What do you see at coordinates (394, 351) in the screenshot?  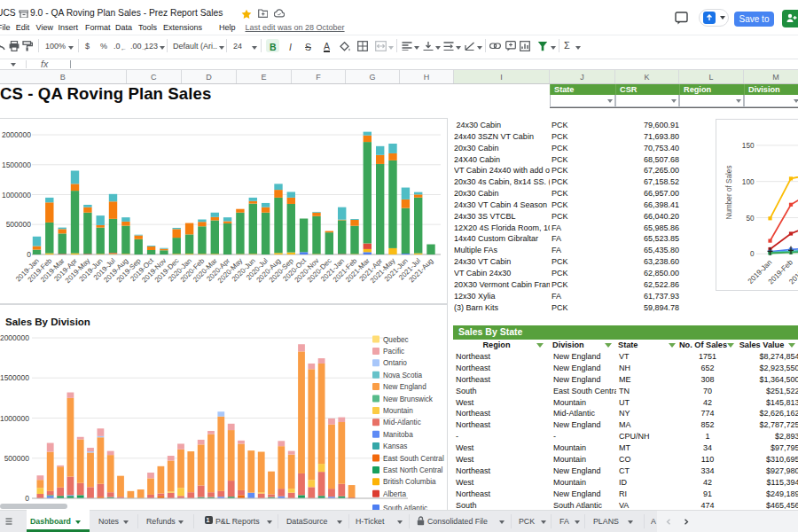 I see `svg-text: Pacific` at bounding box center [394, 351].